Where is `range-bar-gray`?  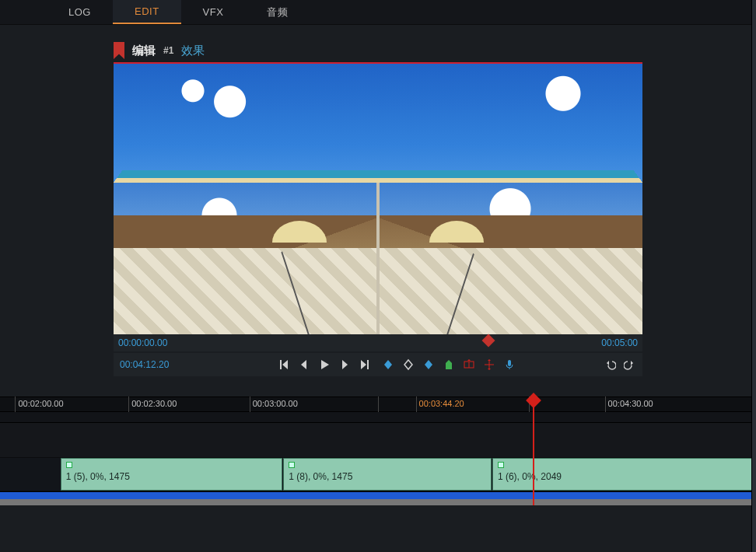 range-bar-gray is located at coordinates (378, 502).